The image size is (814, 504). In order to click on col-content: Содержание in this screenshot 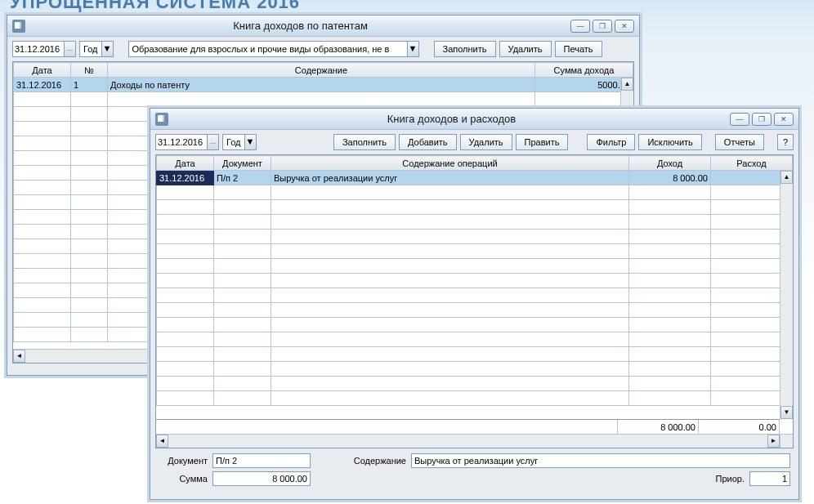, I will do `click(322, 70)`.